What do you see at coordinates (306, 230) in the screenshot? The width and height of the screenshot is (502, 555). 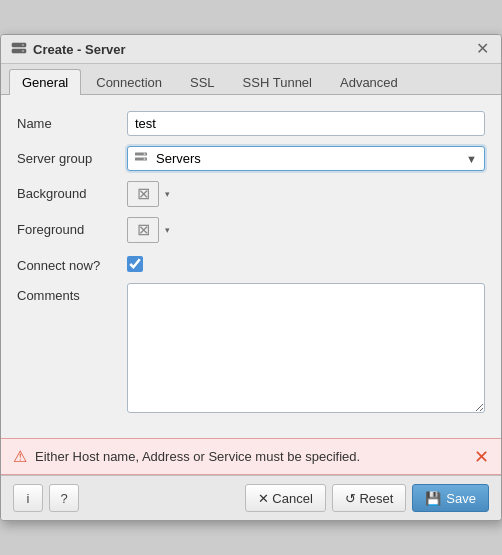 I see `foreground-control: ⊠ ▾` at bounding box center [306, 230].